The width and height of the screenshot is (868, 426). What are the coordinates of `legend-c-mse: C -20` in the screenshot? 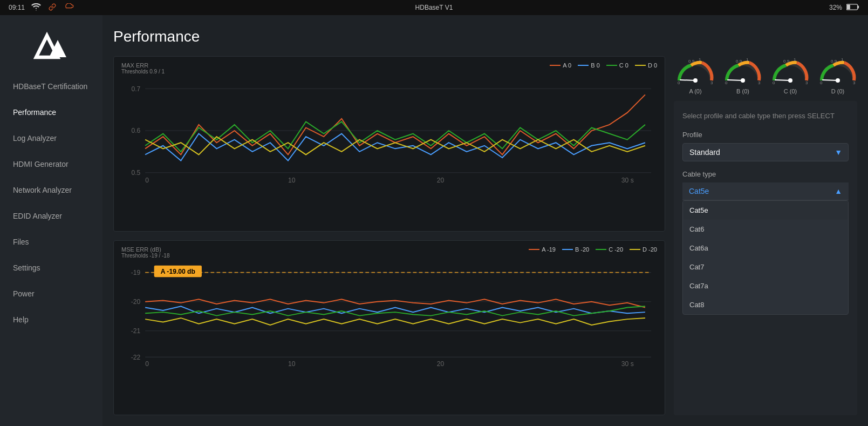 It's located at (610, 249).